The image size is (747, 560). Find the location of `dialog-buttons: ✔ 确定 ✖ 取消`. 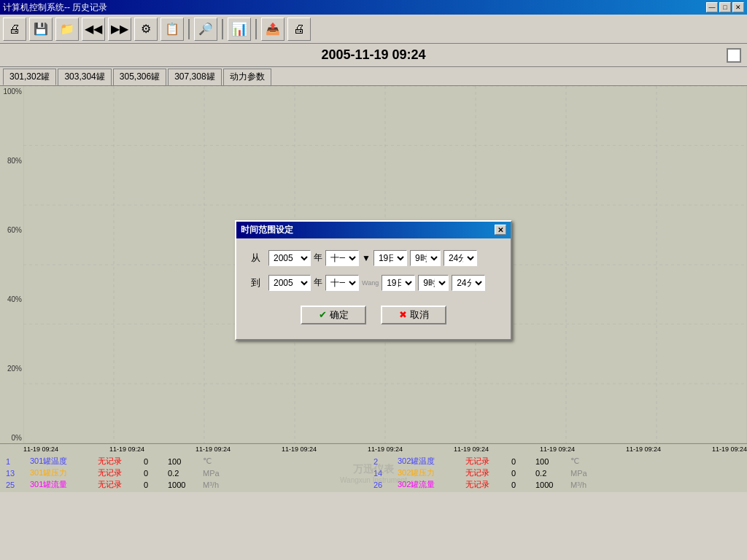

dialog-buttons: ✔ 确定 ✖ 取消 is located at coordinates (374, 314).